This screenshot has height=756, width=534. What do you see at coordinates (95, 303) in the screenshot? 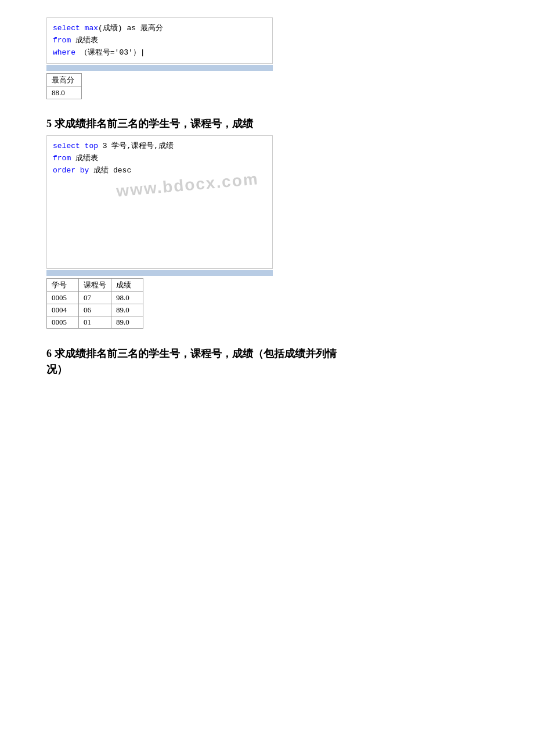
I see `section5-result-table: 学号 课程号 成绩 0005 07 98.0 0004 06 89.0 0005` at bounding box center [95, 303].